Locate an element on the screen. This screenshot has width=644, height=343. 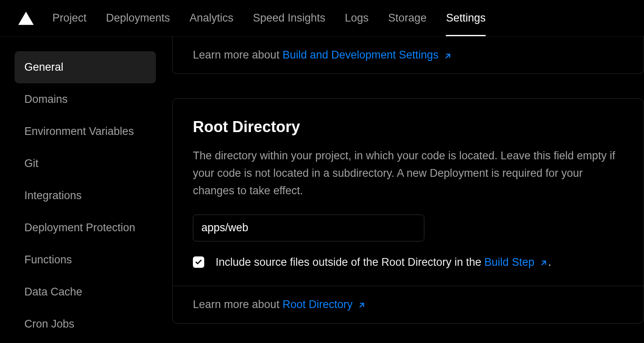
root-directory-input is located at coordinates (309, 228).